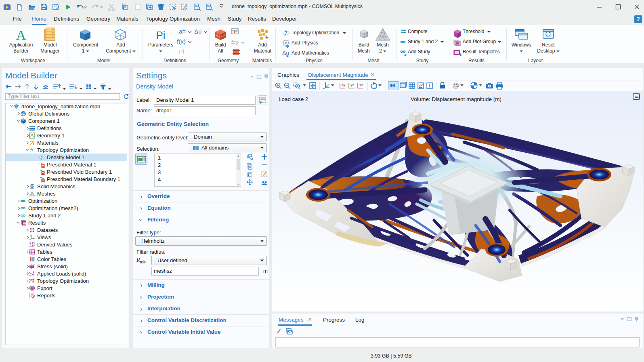  Describe the element at coordinates (32, 243) in the screenshot. I see `svg-text: 8.85` at that location.